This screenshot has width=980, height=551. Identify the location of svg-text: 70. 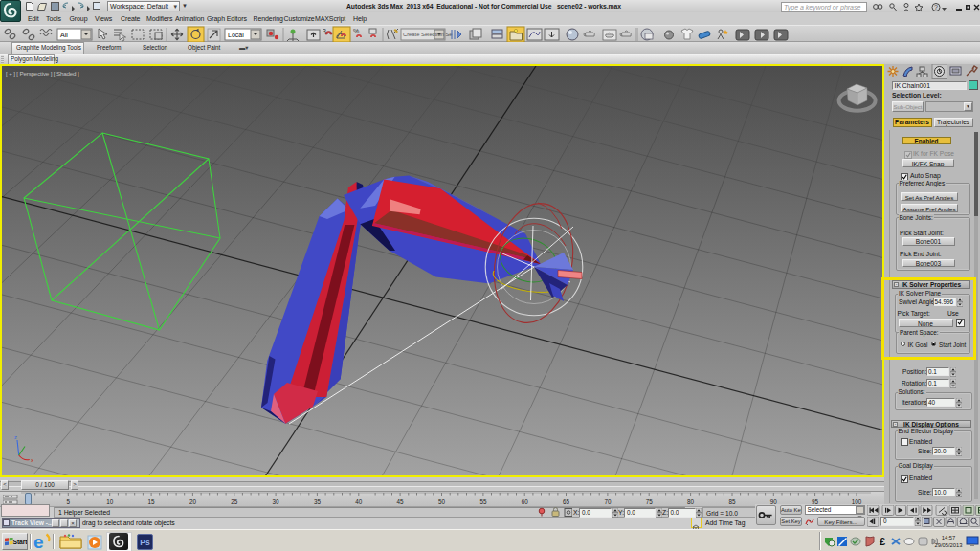
(608, 501).